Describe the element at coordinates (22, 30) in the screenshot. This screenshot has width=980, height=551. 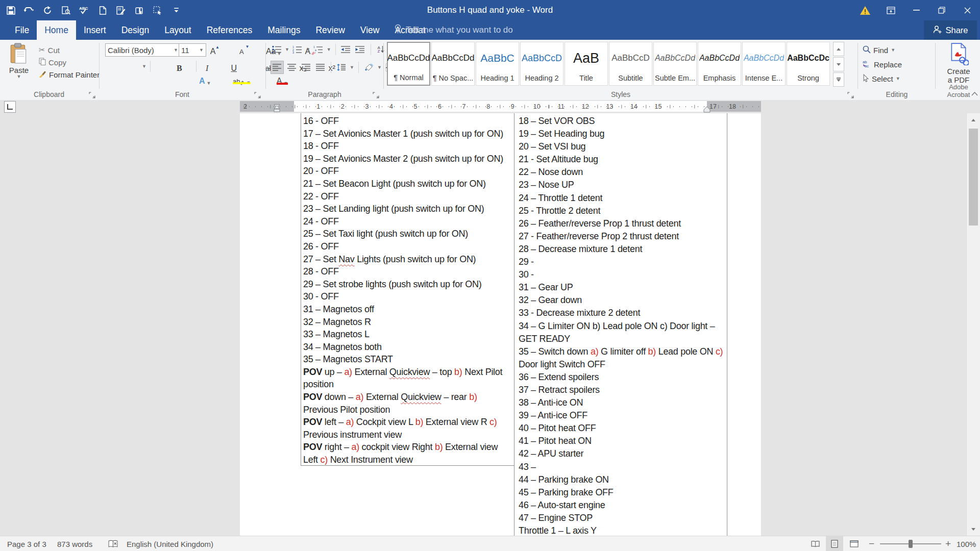
I see `tab-file: File` at that location.